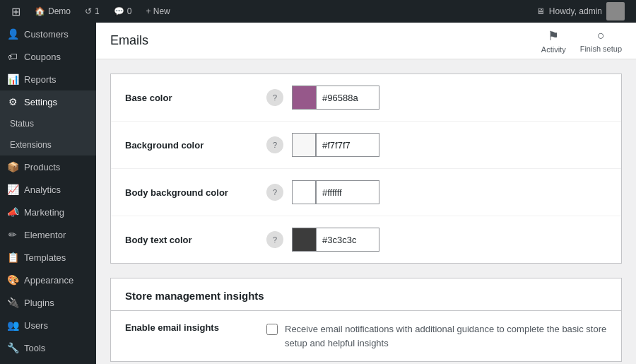  What do you see at coordinates (366, 98) in the screenshot?
I see `base-color-row: Base color ?` at bounding box center [366, 98].